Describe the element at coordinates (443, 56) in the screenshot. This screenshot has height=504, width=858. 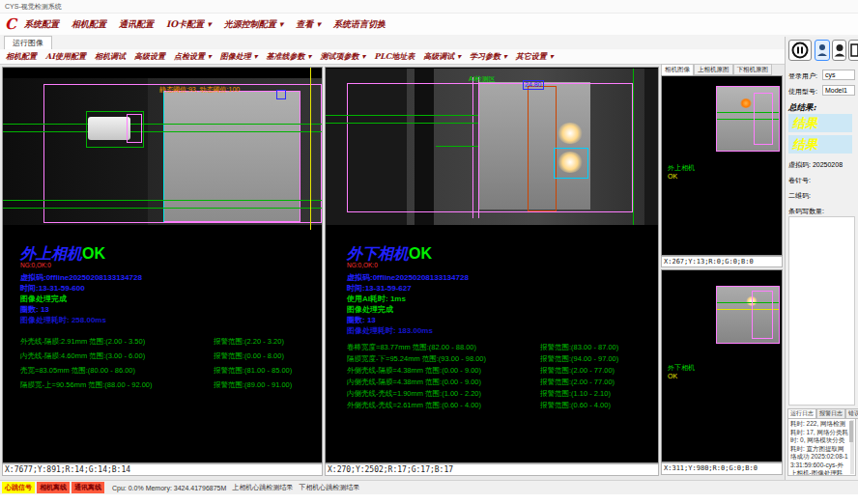
I see `tool-advanced-debug: 高级调试 ▾` at that location.